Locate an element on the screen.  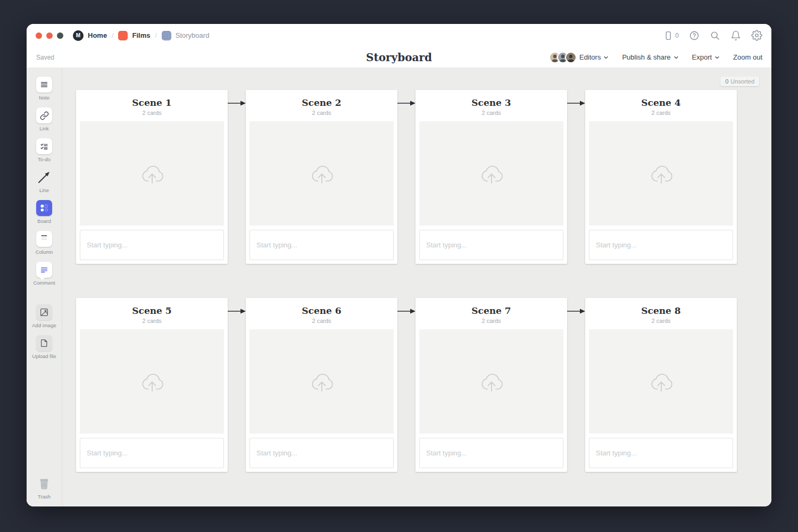
add-image-icon is located at coordinates (44, 312).